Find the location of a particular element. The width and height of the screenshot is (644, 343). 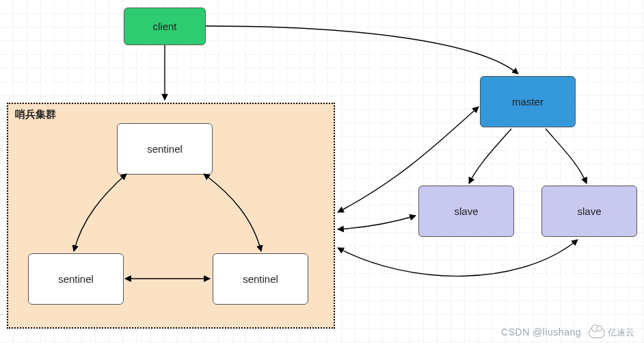

slave2-label: slave is located at coordinates (589, 211).